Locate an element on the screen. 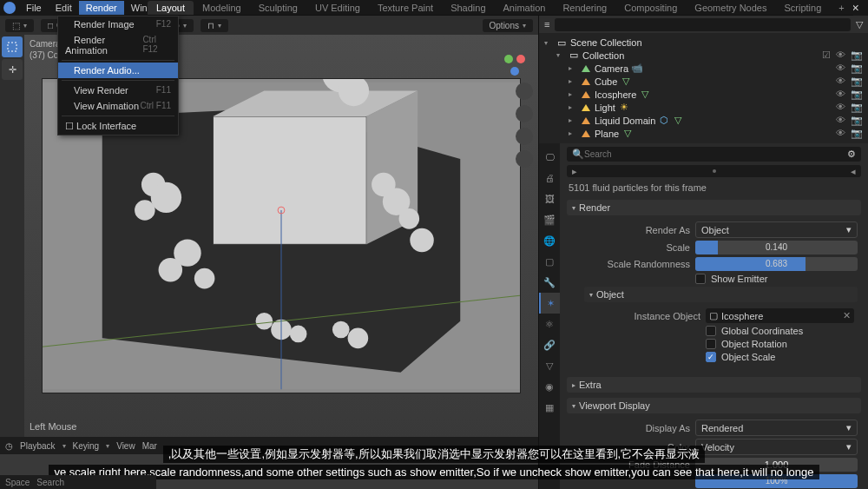 The width and height of the screenshot is (868, 489). render-menu-dropdown: Render ImageF12 Render AnimationCtrl F12… is located at coordinates (118, 76).